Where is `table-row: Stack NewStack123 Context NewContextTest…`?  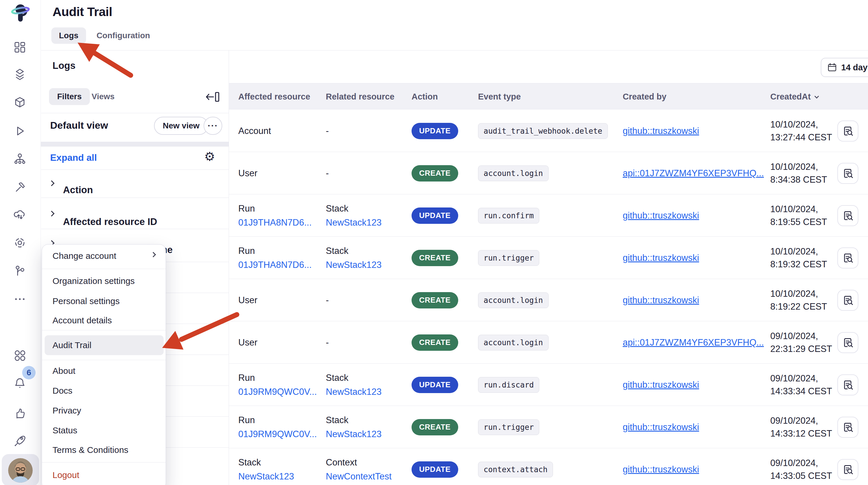 table-row: Stack NewStack123 Context NewContextTest… is located at coordinates (549, 466).